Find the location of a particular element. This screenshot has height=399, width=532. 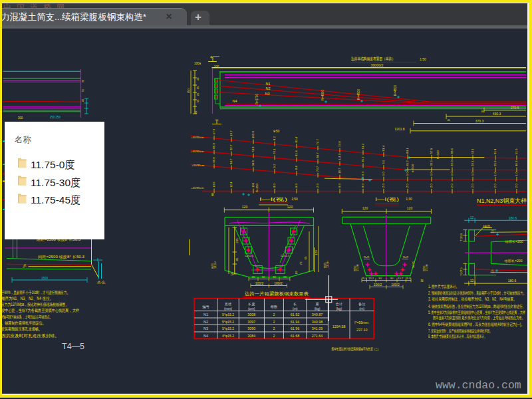

svg-text: 70.1 is located at coordinates (275, 152).